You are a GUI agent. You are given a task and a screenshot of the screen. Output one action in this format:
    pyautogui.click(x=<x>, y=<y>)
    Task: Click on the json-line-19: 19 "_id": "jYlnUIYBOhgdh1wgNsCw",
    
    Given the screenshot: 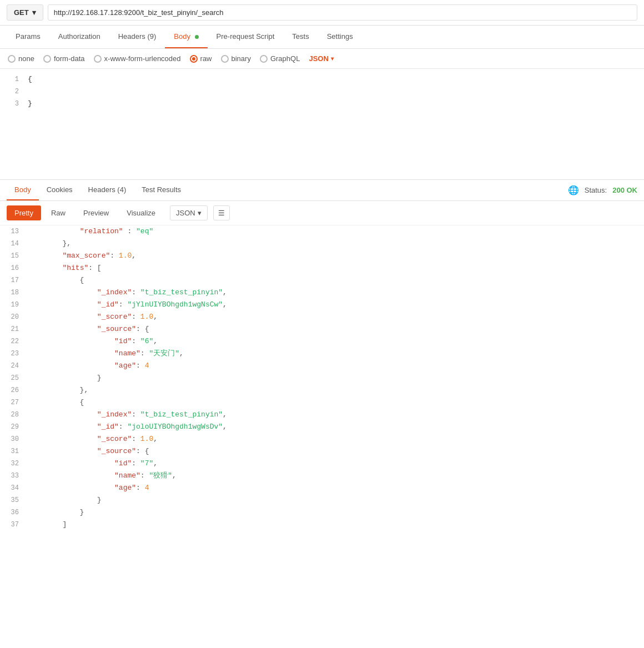 What is the action you would take?
    pyautogui.click(x=322, y=305)
    